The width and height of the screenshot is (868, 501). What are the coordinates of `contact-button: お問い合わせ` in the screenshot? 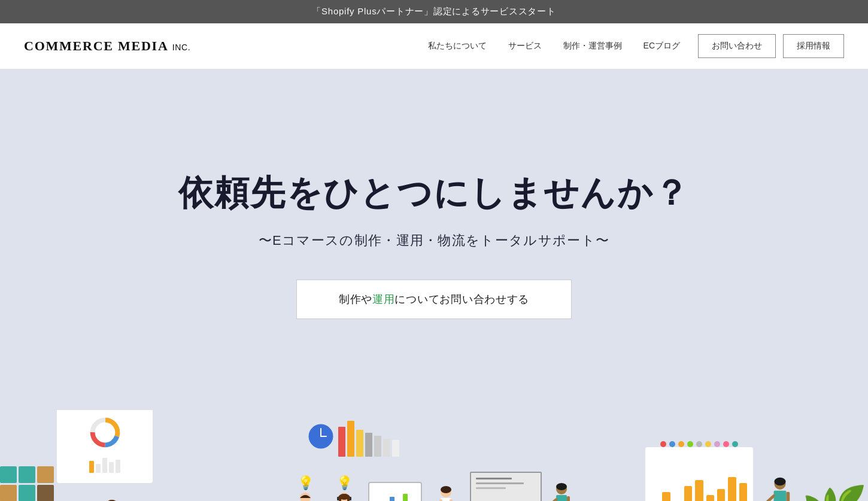 It's located at (737, 46).